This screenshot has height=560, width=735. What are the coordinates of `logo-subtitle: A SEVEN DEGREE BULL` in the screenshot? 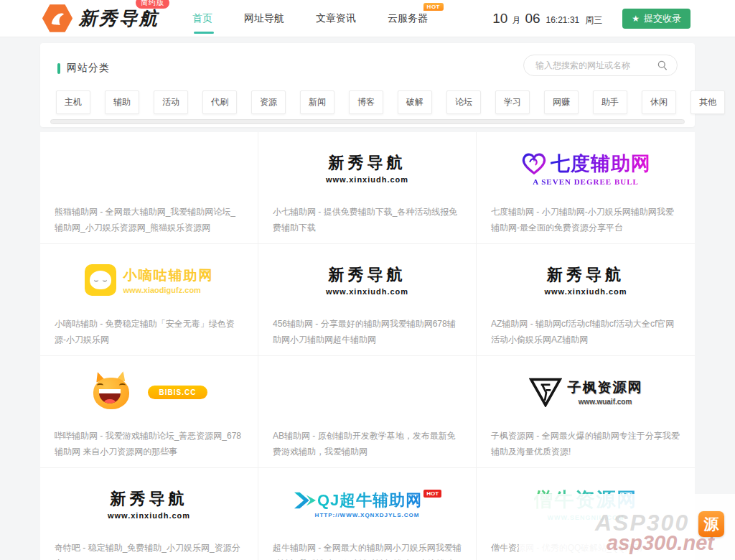 It's located at (586, 182).